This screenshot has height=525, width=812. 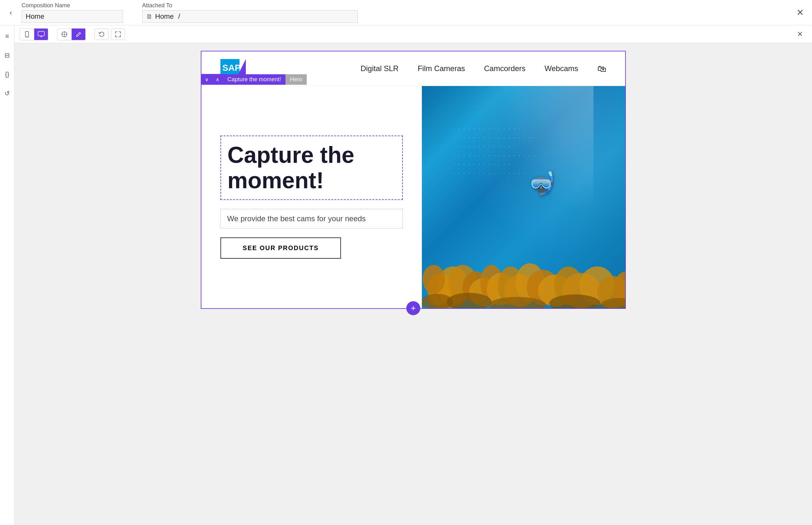 What do you see at coordinates (72, 13) in the screenshot?
I see `composition-name-section: Composition Name` at bounding box center [72, 13].